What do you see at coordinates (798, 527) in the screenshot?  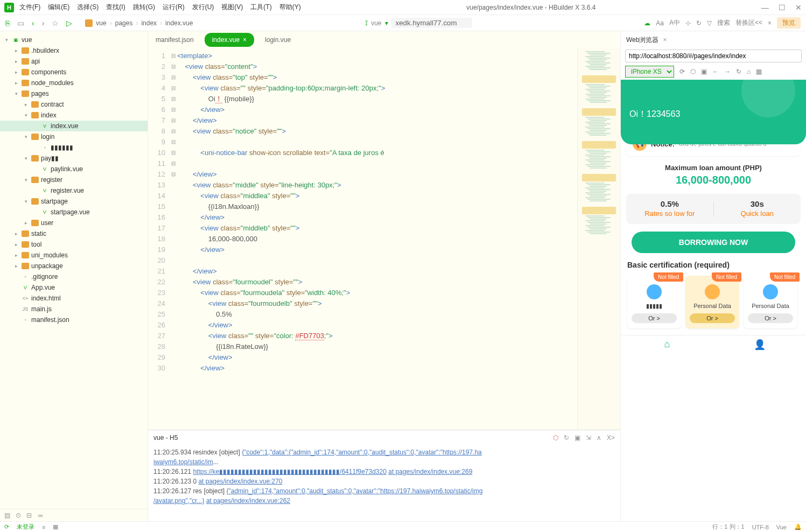 I see `notification-icon: 🔔` at bounding box center [798, 527].